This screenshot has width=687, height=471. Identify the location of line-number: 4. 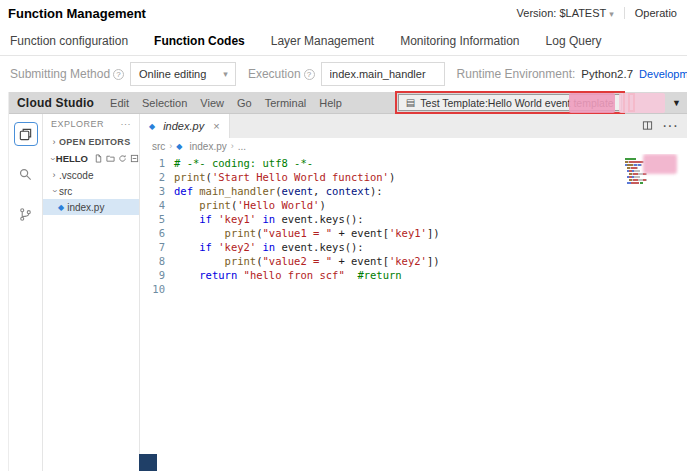
(157, 205).